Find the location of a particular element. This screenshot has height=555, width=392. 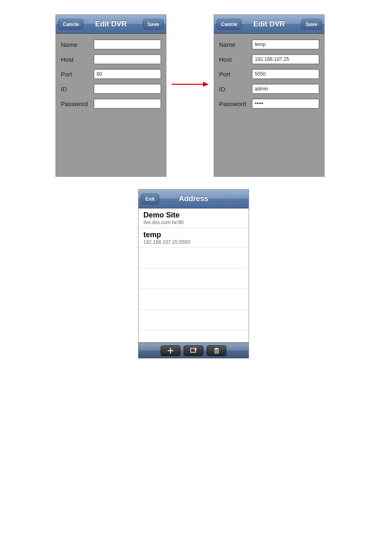

address-title: temp is located at coordinates (194, 235).